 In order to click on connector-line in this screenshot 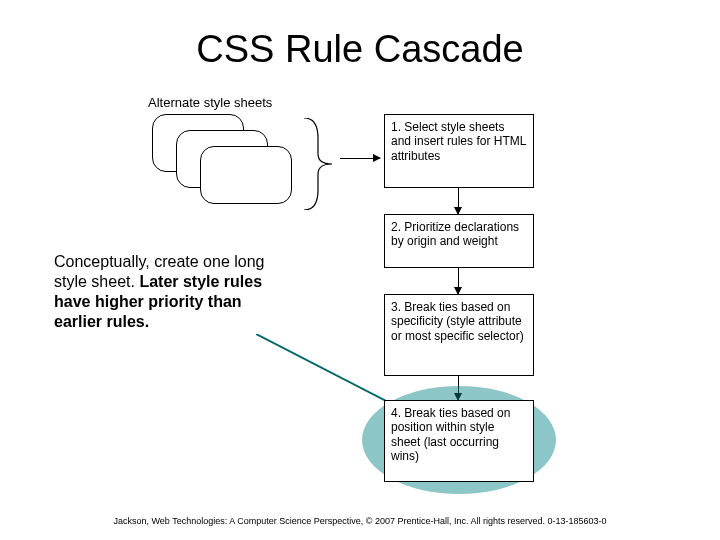, I will do `click(326, 370)`.